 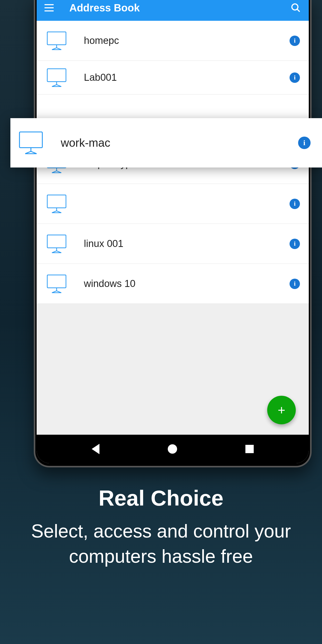 I want to click on item-label: work-mac, so click(x=179, y=143).